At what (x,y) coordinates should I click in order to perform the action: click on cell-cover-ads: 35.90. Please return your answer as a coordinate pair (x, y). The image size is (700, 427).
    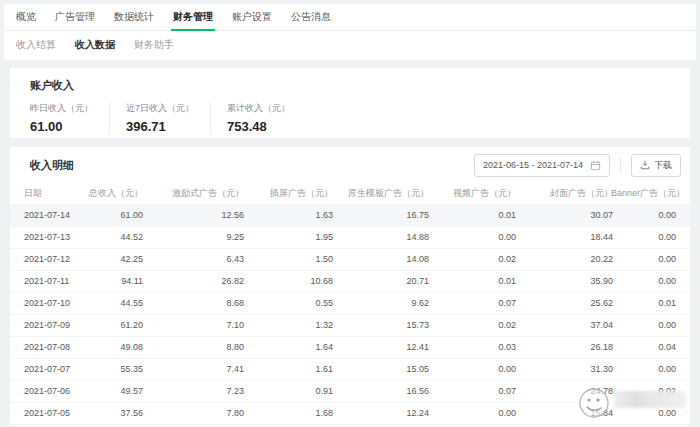
    Looking at the image, I should click on (578, 281).